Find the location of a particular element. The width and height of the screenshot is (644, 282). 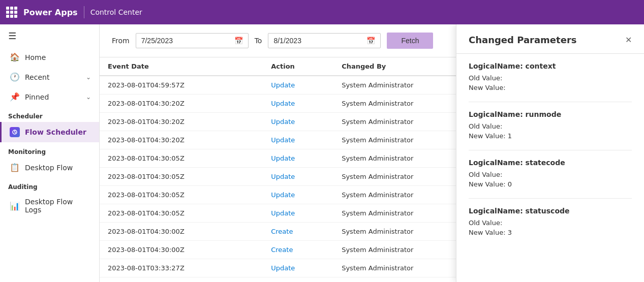

cell-event-date: 2023-08-01T04:59:57Z is located at coordinates (181, 85).